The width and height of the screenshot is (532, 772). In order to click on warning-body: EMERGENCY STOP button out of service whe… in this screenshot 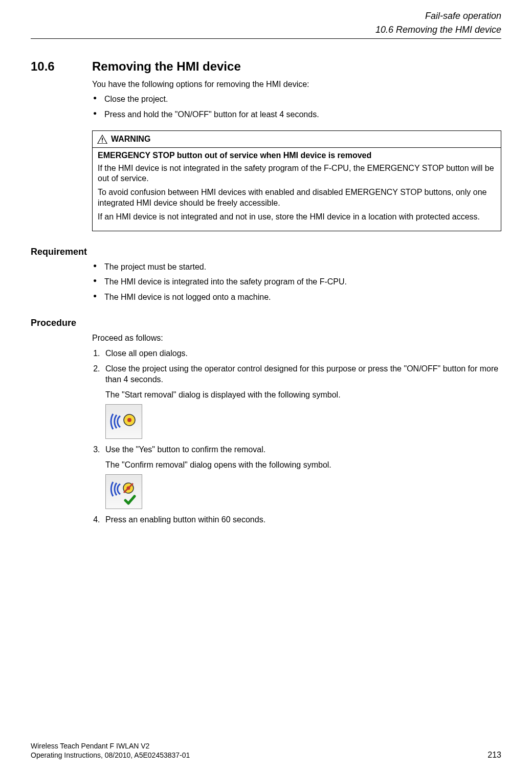, I will do `click(297, 189)`.